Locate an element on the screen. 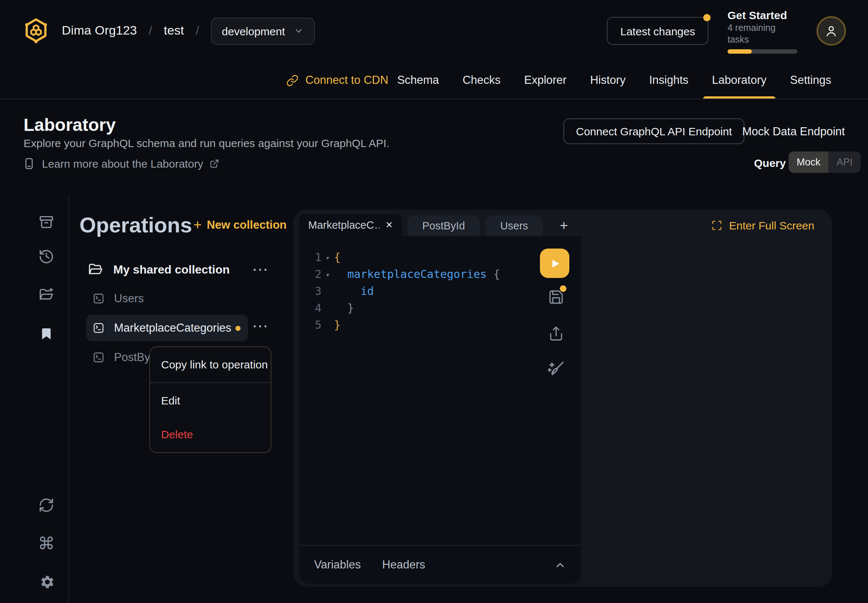  collection-header: My shared collection is located at coordinates (159, 270).